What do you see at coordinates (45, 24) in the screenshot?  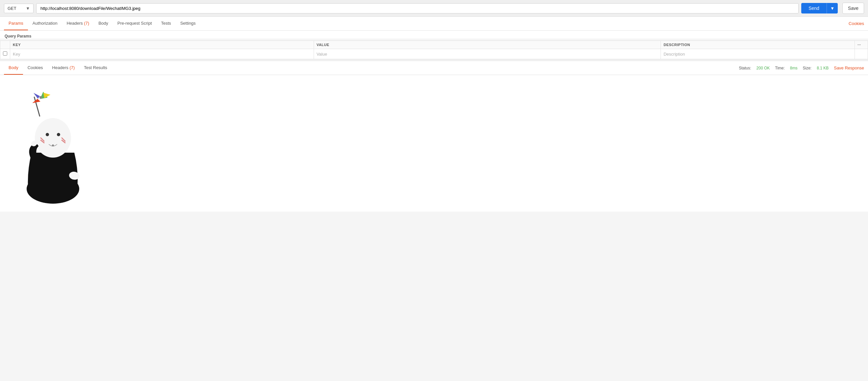 I see `tab-authorization: Authorization` at bounding box center [45, 24].